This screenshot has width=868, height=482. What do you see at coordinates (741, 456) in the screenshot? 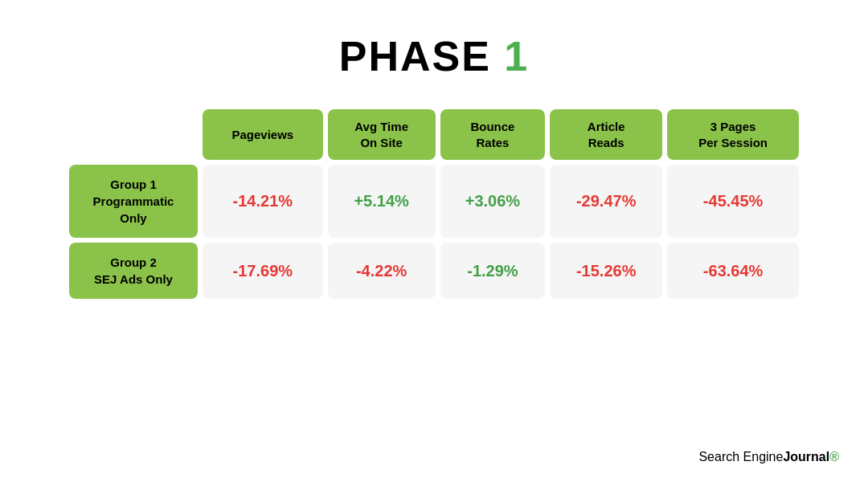
I see `branding-search-engine: Search Engine` at bounding box center [741, 456].